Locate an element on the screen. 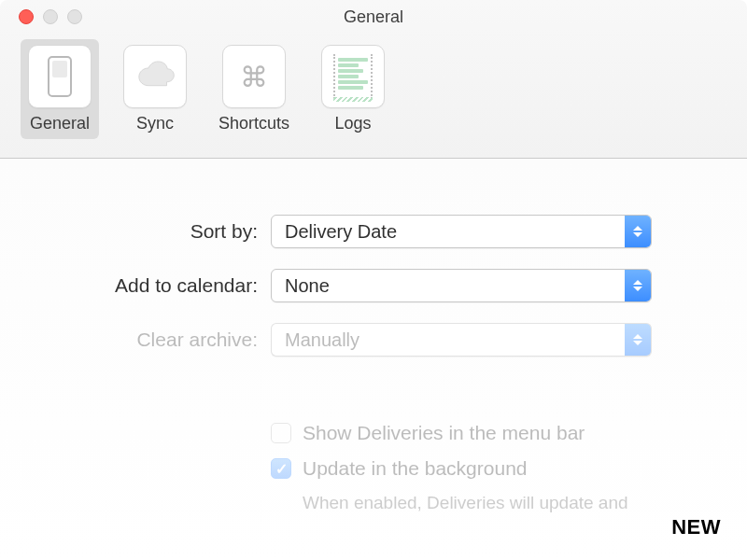 The height and width of the screenshot is (560, 747). tab-general: General is located at coordinates (60, 90).